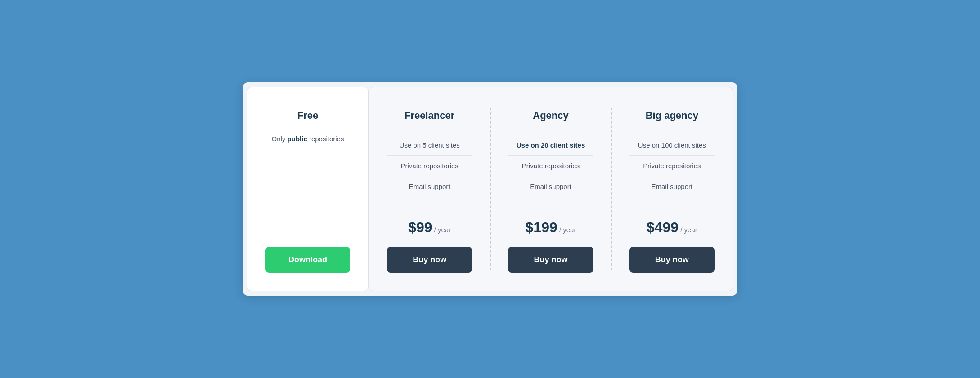 The height and width of the screenshot is (378, 980). Describe the element at coordinates (429, 228) in the screenshot. I see `freelancer-price-section: $99 / year` at that location.